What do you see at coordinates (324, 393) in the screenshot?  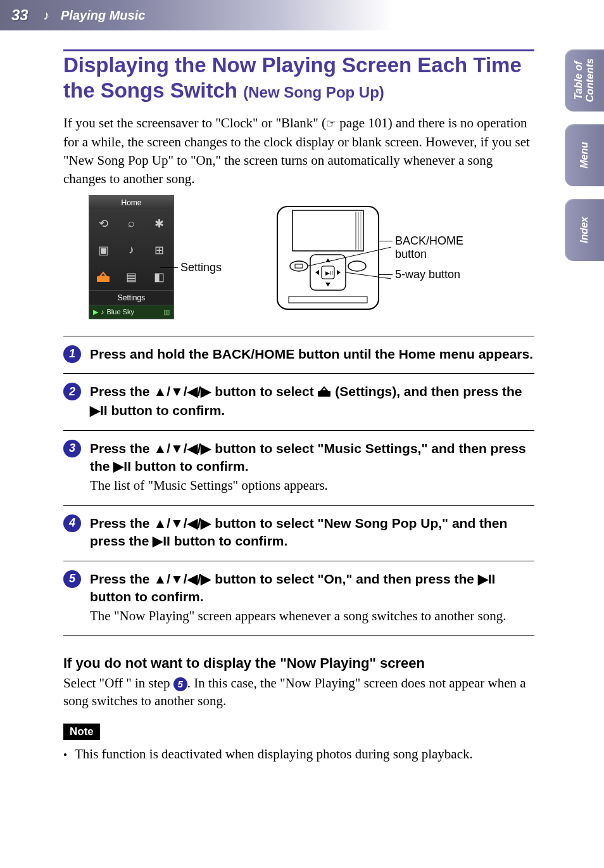 I see `settings-icon-inline` at bounding box center [324, 393].